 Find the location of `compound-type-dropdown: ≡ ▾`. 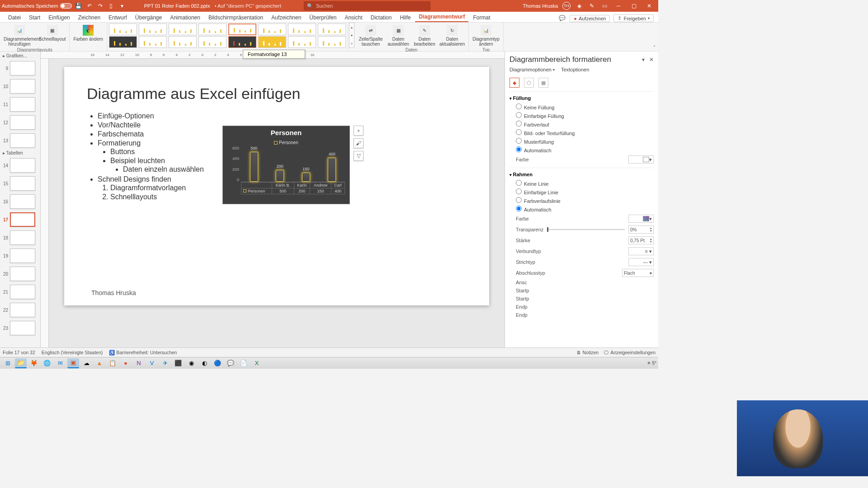

compound-type-dropdown: ≡ ▾ is located at coordinates (641, 251).